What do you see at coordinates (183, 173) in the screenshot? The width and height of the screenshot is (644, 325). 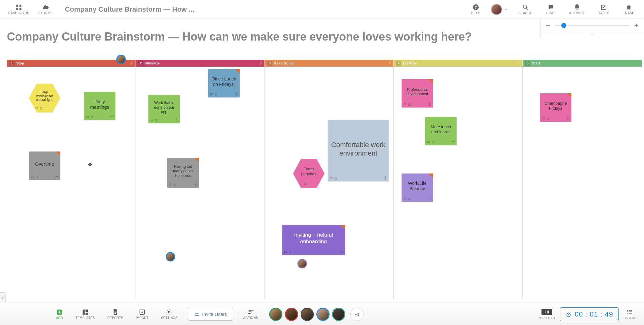 I see `card-paper-handouts: Having too many paper handouts` at bounding box center [183, 173].